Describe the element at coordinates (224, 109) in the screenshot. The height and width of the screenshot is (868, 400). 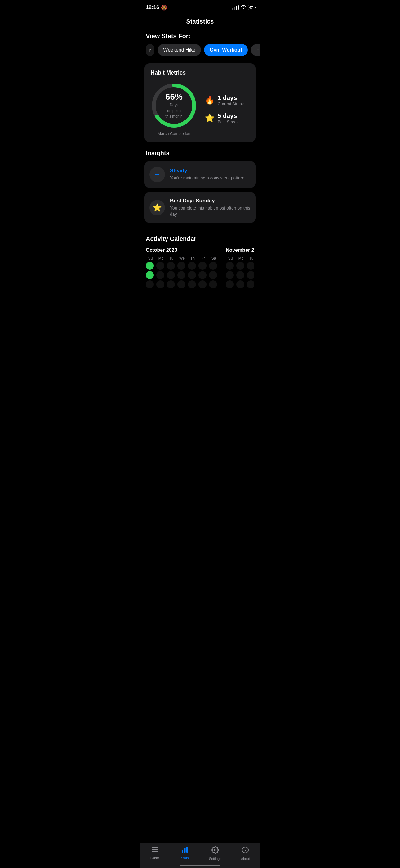
I see `streak-info: 🔥 1 days Current Streak ⭐ 5 days Best St…` at that location.